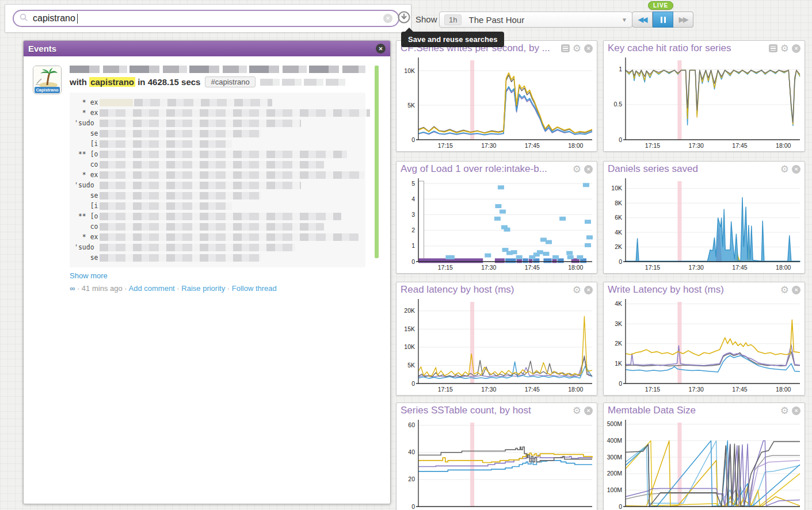 Image resolution: width=812 pixels, height=510 pixels. Describe the element at coordinates (230, 82) in the screenshot. I see `event-tag: #capistrano` at that location.